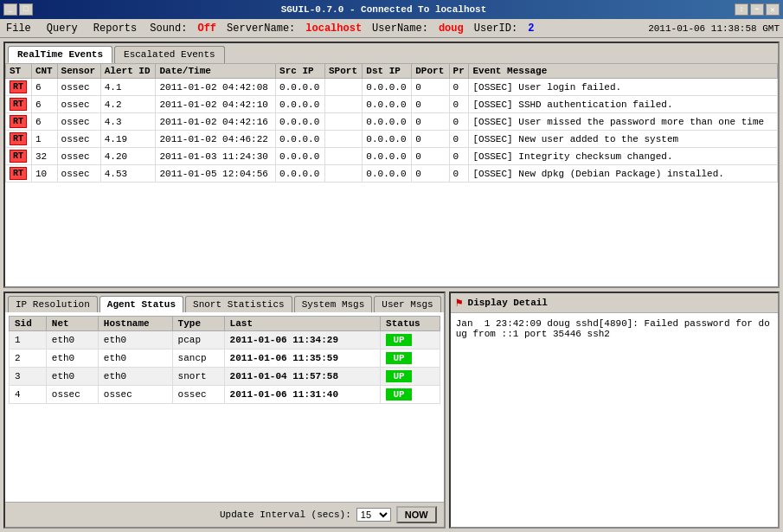  I want to click on list-item: 2 eth0 eth0 sancp 2011-01-06 11:35:59 UP, so click(225, 358).